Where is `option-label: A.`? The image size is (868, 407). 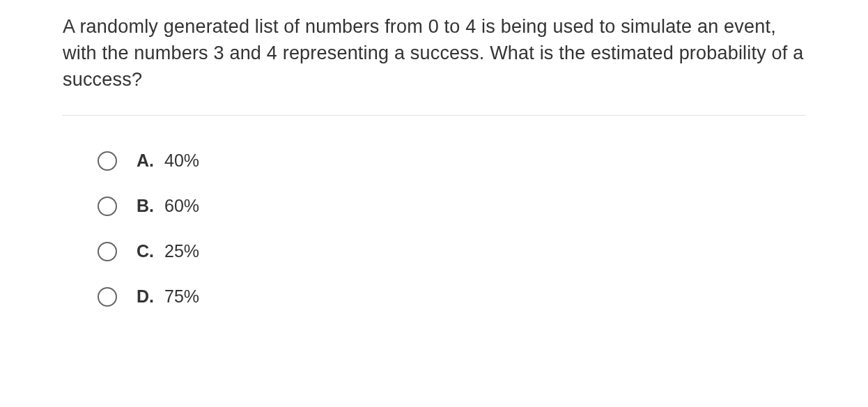
option-label: A. is located at coordinates (147, 160).